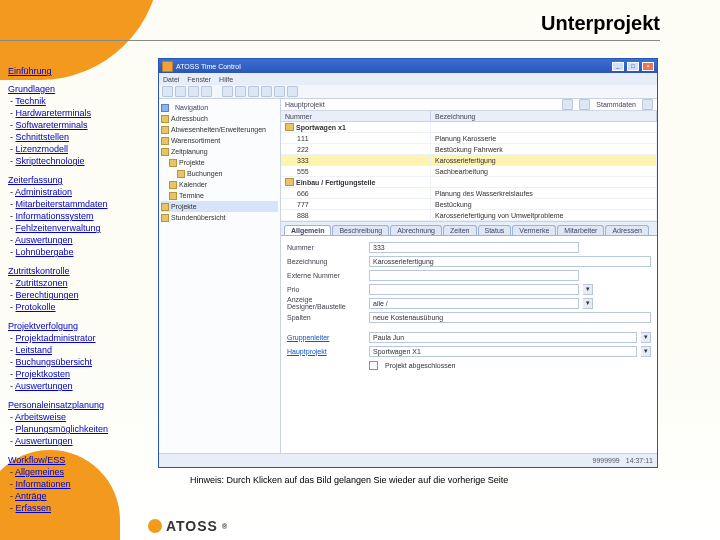 The height and width of the screenshot is (540, 720). Describe the element at coordinates (460, 230) in the screenshot. I see `tab-zeiten: Zeiten` at that location.